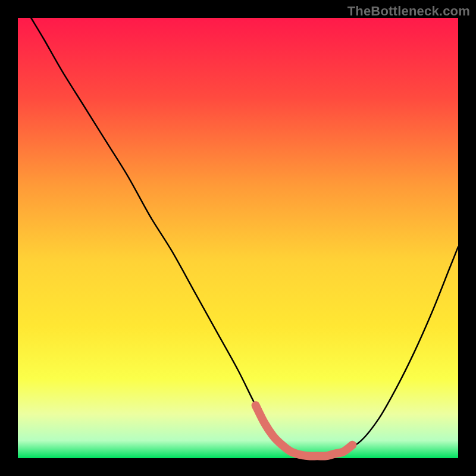 Image resolution: width=476 pixels, height=476 pixels. I want to click on watermark-text: TheBottleneck.com, so click(409, 11).